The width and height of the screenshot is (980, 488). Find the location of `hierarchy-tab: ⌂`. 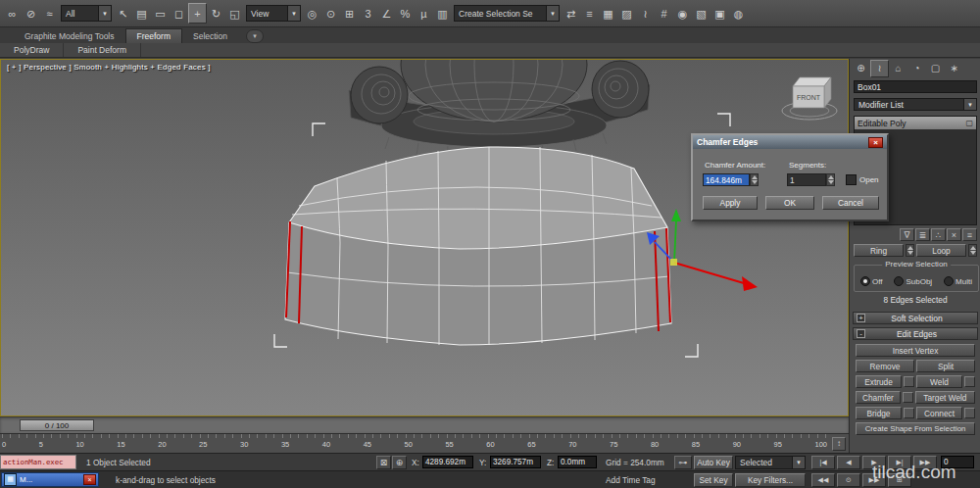

hierarchy-tab: ⌂ is located at coordinates (898, 69).